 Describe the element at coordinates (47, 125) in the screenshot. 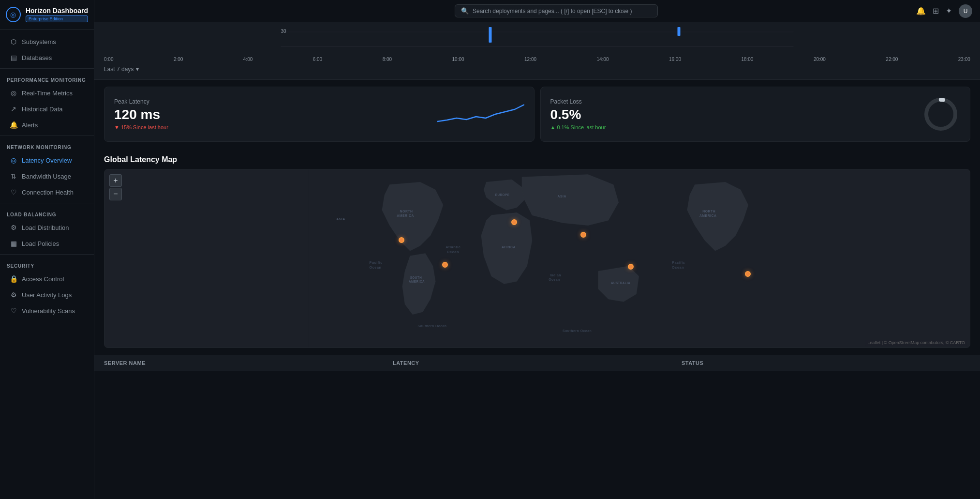

I see `sidebar-item-alerts: 🔔 Alerts` at that location.